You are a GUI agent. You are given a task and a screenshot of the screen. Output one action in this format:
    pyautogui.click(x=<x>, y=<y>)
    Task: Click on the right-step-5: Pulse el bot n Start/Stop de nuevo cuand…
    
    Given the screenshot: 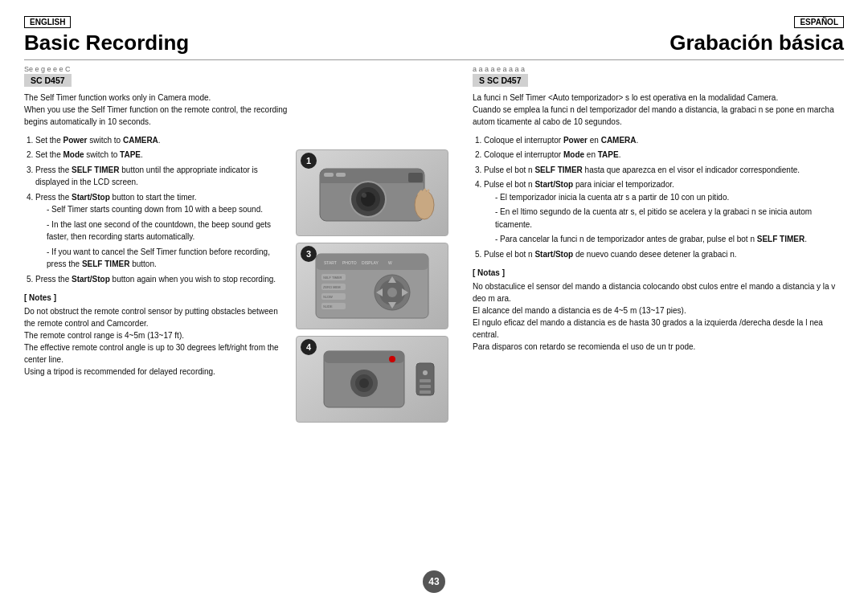 What is the action you would take?
    pyautogui.click(x=664, y=255)
    